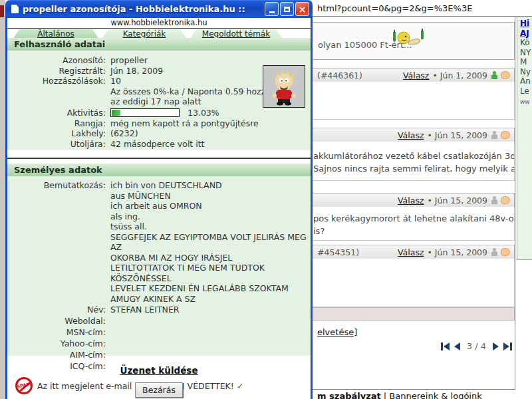 This screenshot has width=532, height=399. What do you see at coordinates (526, 81) in the screenshot?
I see `sidebar-item: Án` at bounding box center [526, 81].